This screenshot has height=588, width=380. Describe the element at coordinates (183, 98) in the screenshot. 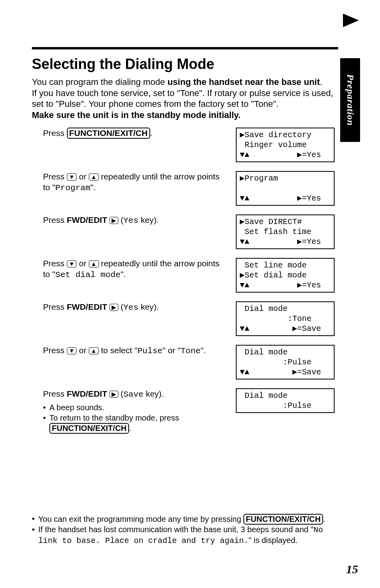

I see `intro-paragraph: You can program the dialing mode using t…` at that location.